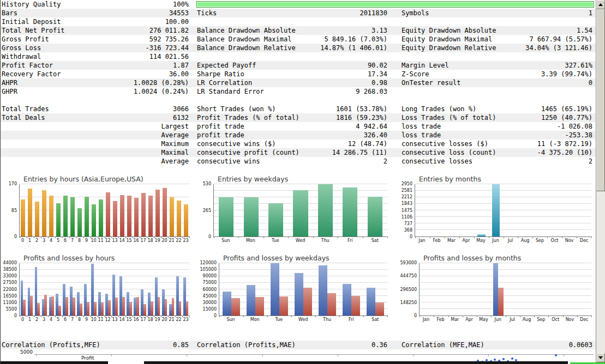 The height and width of the screenshot is (364, 605). I want to click on stat-value: Maximal, so click(175, 153).